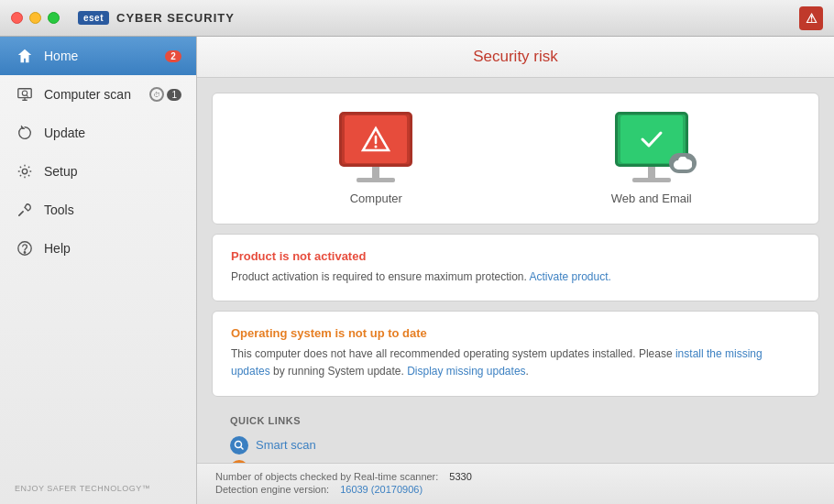  I want to click on quick-links-title: QUICK LINKS, so click(515, 421).